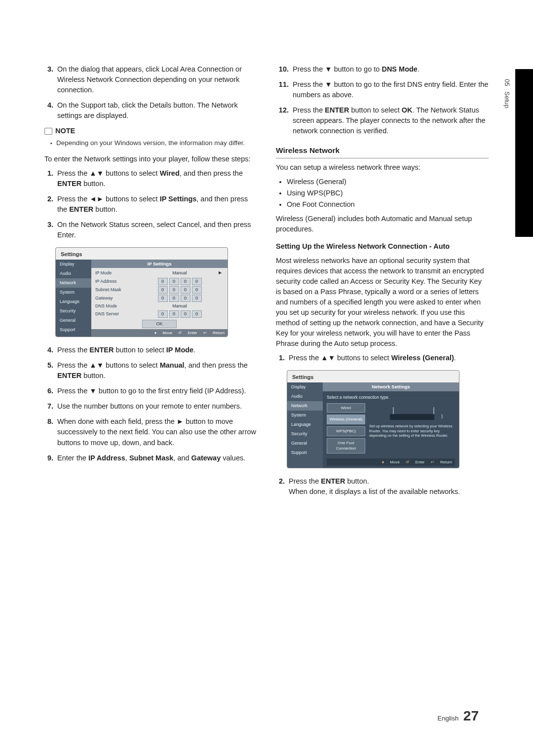 The image size is (533, 756). What do you see at coordinates (114, 290) in the screenshot?
I see `field-label: Subnet Mask` at bounding box center [114, 290].